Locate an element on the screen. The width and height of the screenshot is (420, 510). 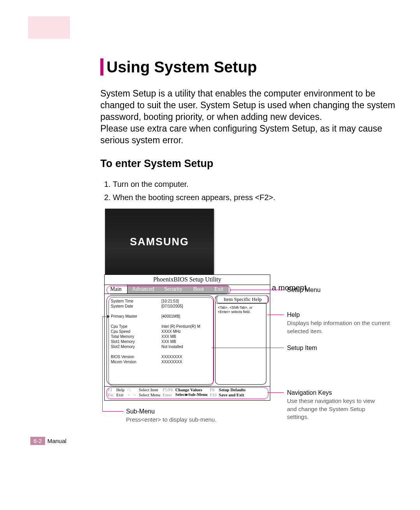
page-heading: Using System Setup is located at coordinates (248, 67).